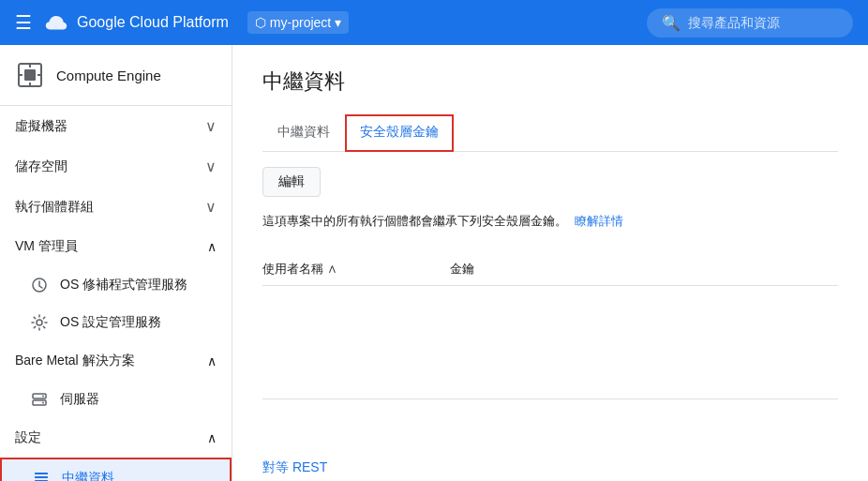 The width and height of the screenshot is (868, 481). What do you see at coordinates (88, 475) in the screenshot?
I see `sidebar-item-metadata-label: 中繼資料` at bounding box center [88, 475].